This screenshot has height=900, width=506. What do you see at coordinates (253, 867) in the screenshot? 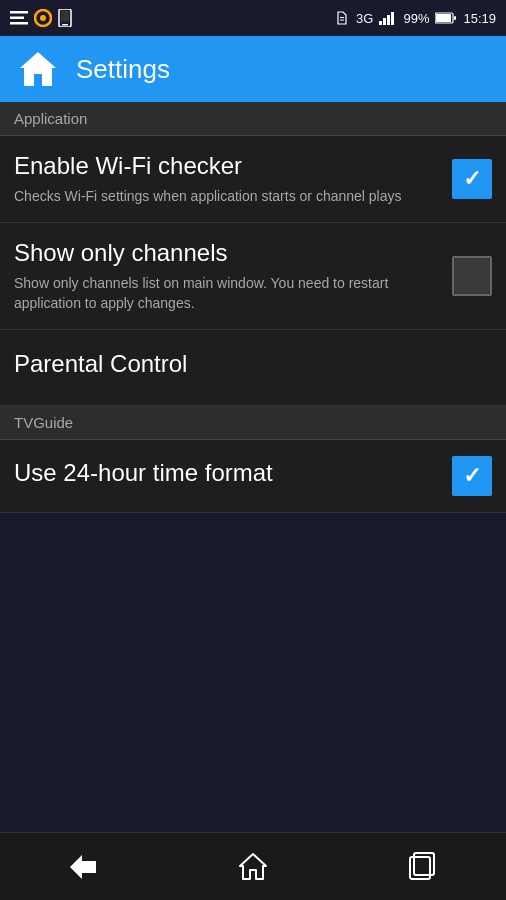
I see `nav-home-button` at bounding box center [253, 867].